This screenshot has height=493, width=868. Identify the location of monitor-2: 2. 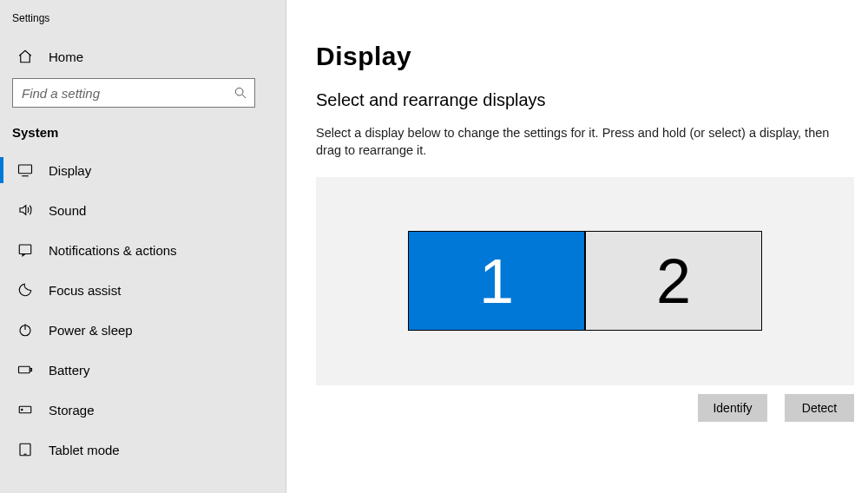
(674, 281).